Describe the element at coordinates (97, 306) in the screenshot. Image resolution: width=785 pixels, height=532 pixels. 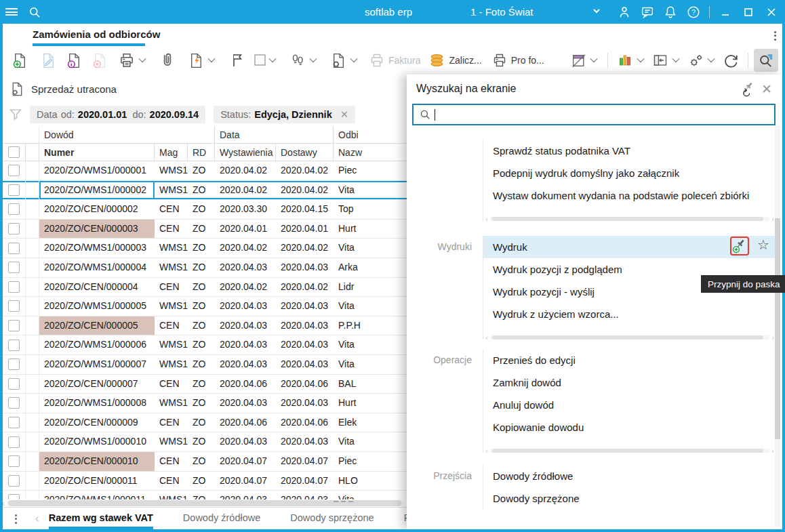
I see `cell-numer: 2020/ZO/WMS1/000005` at that location.